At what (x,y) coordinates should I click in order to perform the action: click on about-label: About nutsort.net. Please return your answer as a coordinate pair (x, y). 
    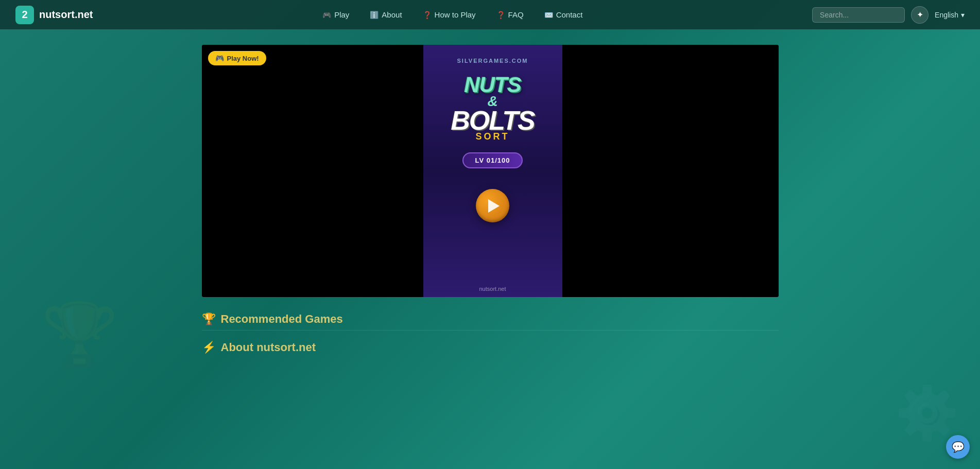
    Looking at the image, I should click on (269, 348).